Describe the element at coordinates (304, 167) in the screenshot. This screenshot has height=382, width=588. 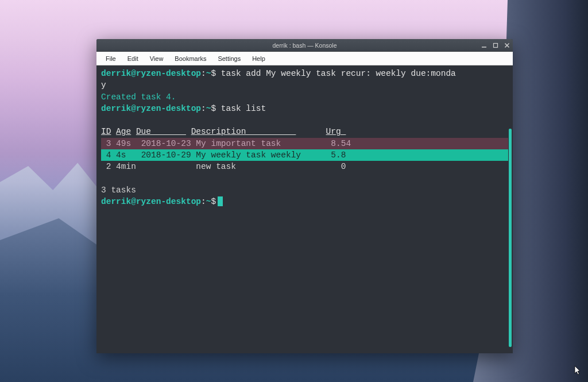
I see `table-row: 2 4min new task 0` at that location.